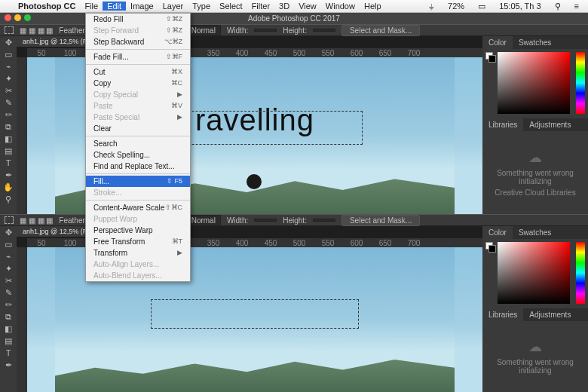 Image resolution: width=588 pixels, height=392 pixels. I want to click on feather-label: Feather:, so click(72, 30).